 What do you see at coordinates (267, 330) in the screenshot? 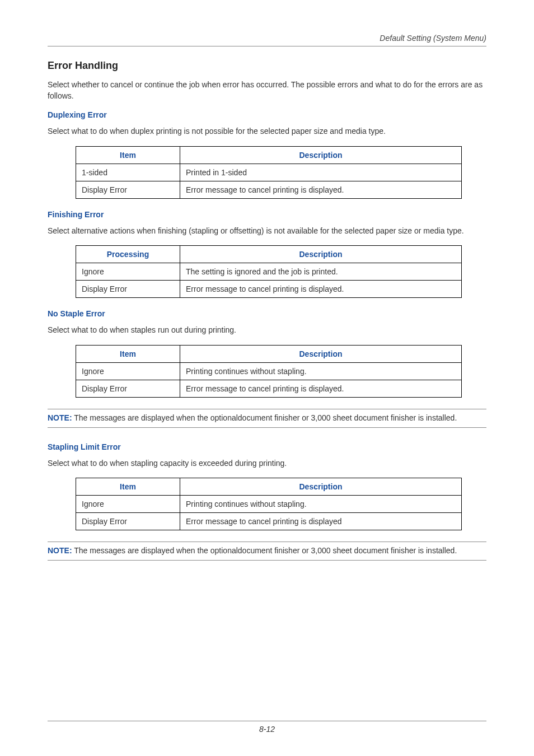
I see `nostaple-text: Select what to do when staples run out d…` at bounding box center [267, 330].